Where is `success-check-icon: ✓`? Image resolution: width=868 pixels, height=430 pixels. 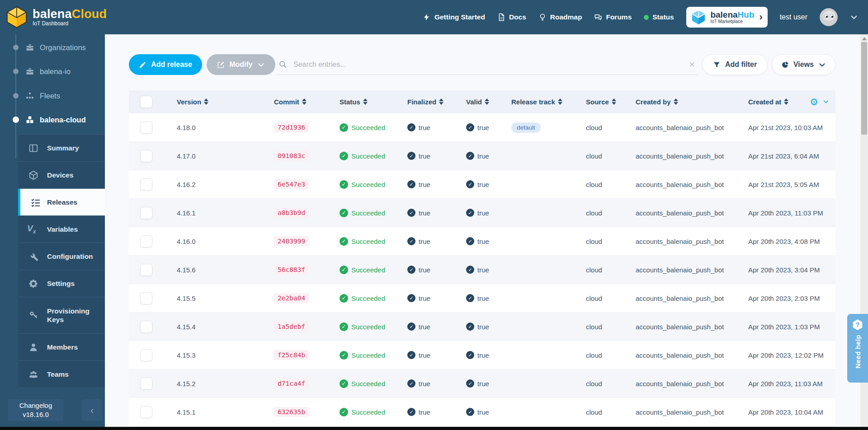 success-check-icon: ✓ is located at coordinates (344, 384).